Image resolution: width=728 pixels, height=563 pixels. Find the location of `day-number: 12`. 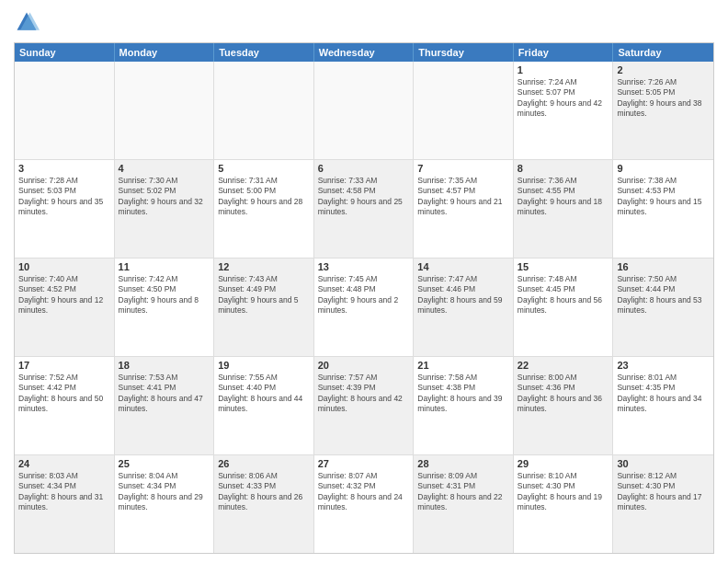

day-number: 12 is located at coordinates (264, 267).